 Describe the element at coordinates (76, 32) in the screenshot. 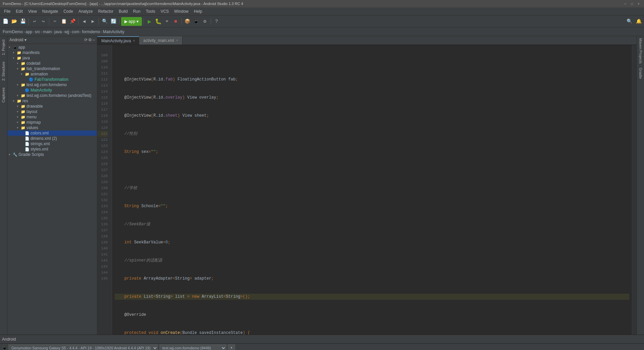

I see `bc-com: com` at that location.